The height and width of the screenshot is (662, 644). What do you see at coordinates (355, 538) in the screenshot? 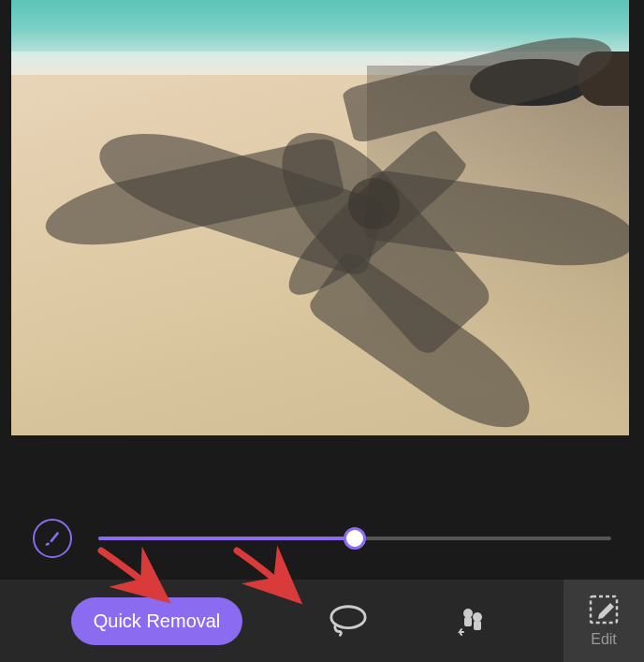
I see `slider-thumb` at bounding box center [355, 538].